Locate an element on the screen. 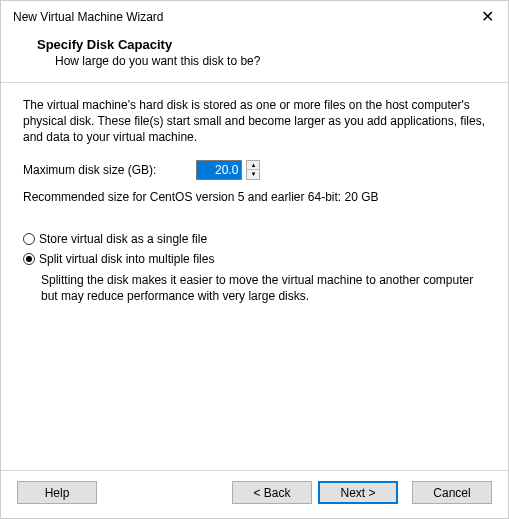 This screenshot has width=509, height=519. close-icon: ✕ is located at coordinates (488, 17).